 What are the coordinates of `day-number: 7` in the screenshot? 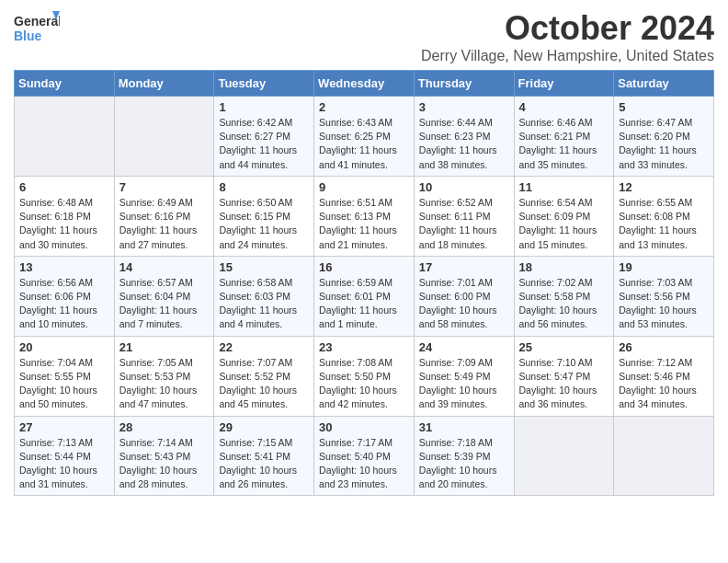 It's located at (165, 188).